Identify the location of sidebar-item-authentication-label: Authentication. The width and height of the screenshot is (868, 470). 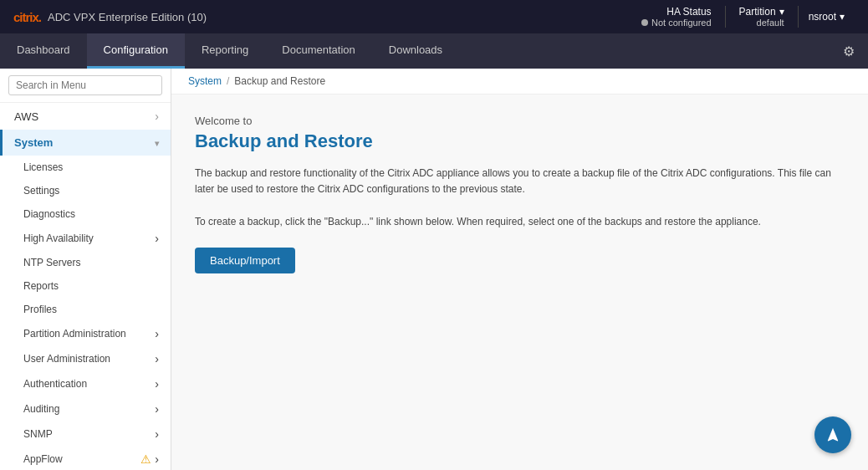
(55, 384).